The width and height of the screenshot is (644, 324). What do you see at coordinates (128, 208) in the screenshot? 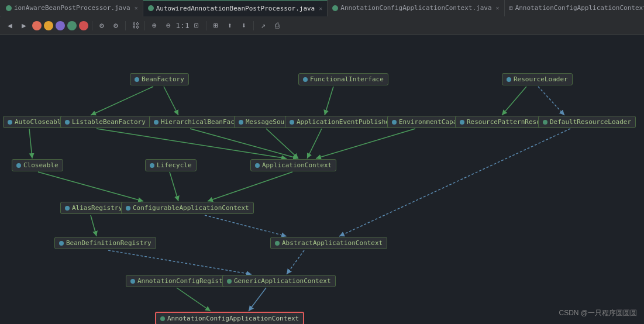
I see `node-dot-ConfigurableApplicationContext` at bounding box center [128, 208].